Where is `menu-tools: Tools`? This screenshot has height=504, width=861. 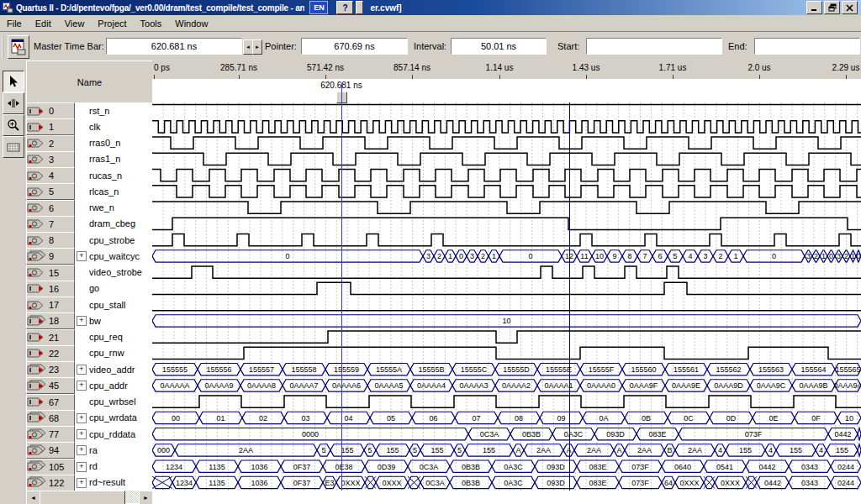 menu-tools: Tools is located at coordinates (151, 24).